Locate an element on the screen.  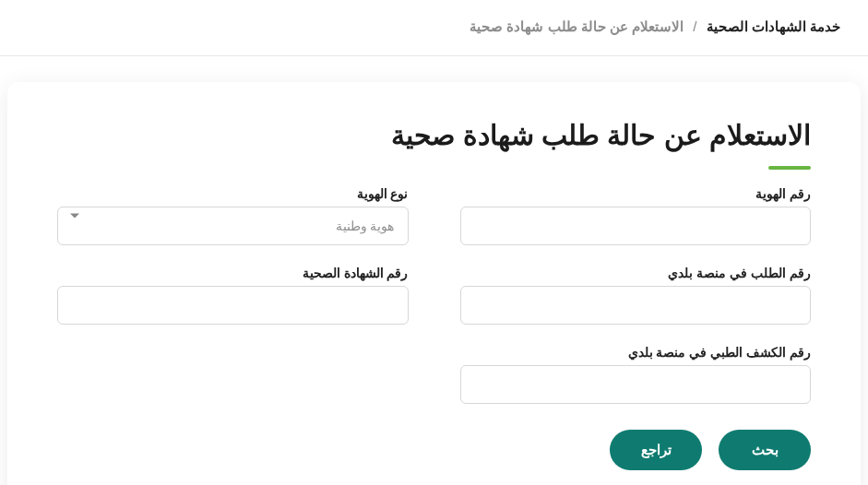
label-id-number: رقم الهوية is located at coordinates (636, 194).